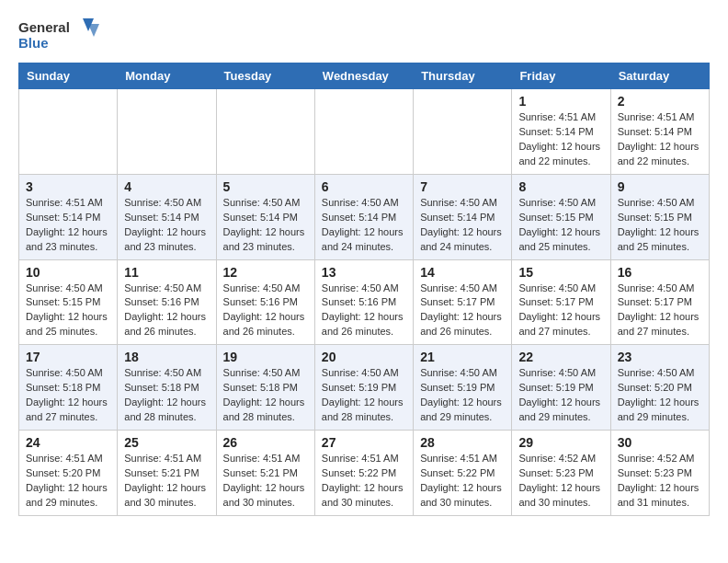 The width and height of the screenshot is (728, 563). I want to click on calendar-week-1: 1Sunrise: 4:51 AM Sunset: 5:14 PM Daylig…, so click(364, 132).